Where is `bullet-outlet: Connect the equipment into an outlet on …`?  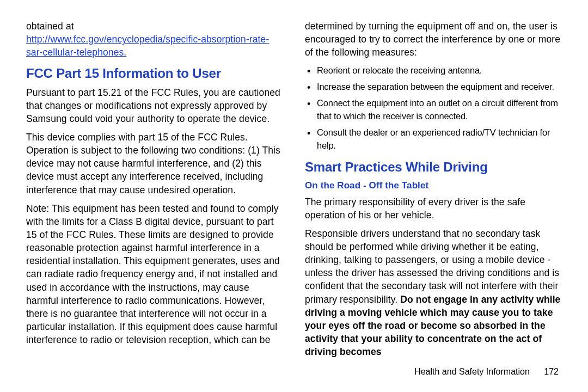
bullet-outlet: Connect the equipment into an outlet on … is located at coordinates (433, 110).